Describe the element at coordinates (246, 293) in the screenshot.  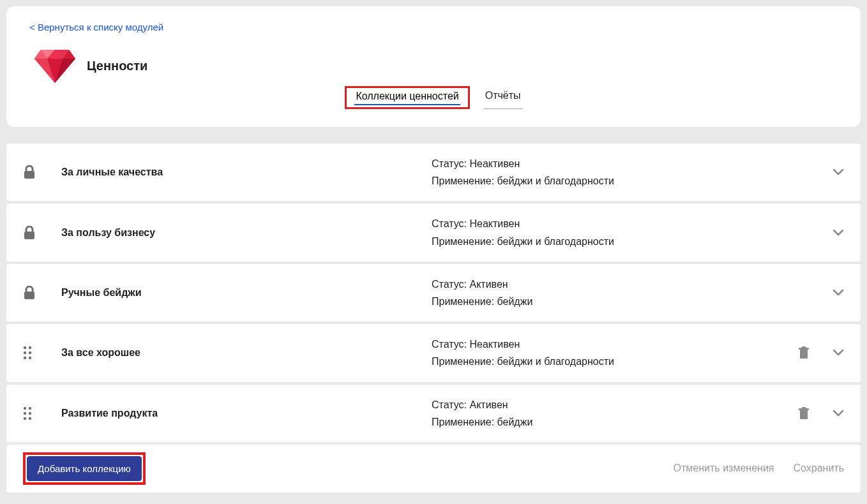
I see `collection-title: Ручные бейджи` at that location.